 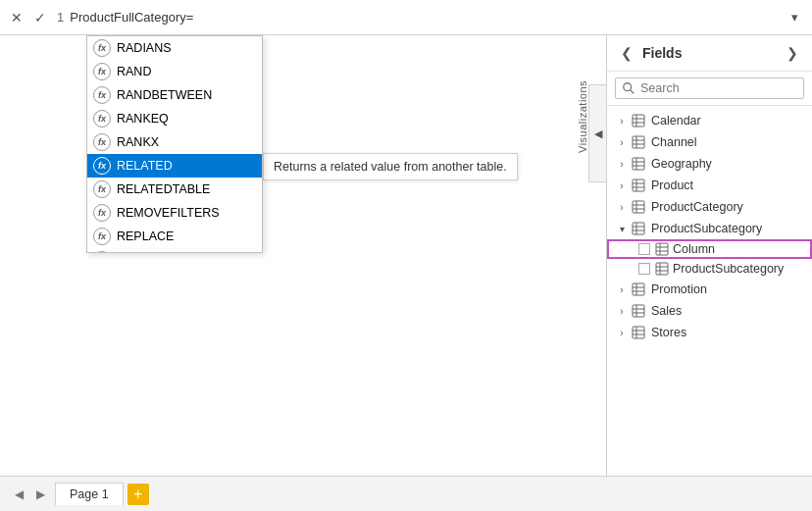 What do you see at coordinates (17, 18) in the screenshot?
I see `close-icon: ✕` at bounding box center [17, 18].